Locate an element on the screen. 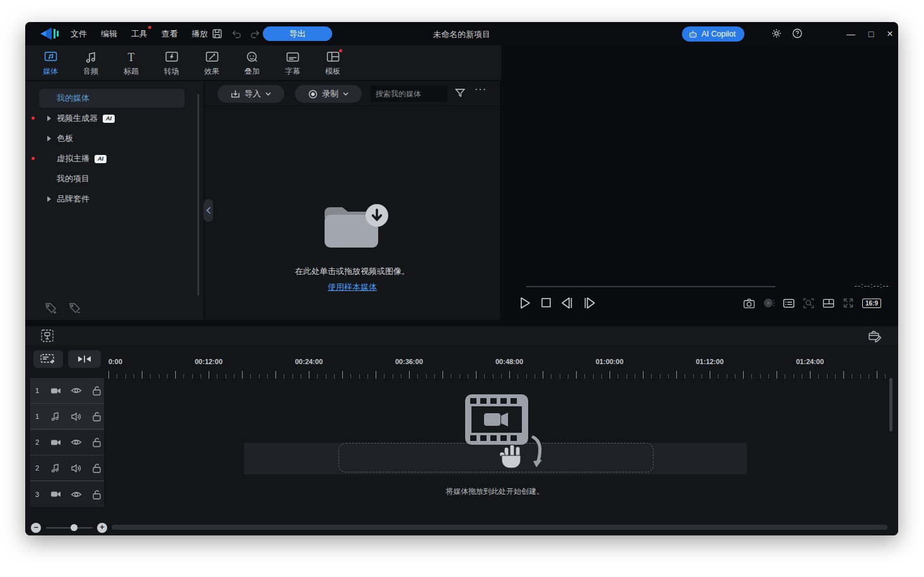 This screenshot has height=577, width=924. redo-icon is located at coordinates (255, 34).